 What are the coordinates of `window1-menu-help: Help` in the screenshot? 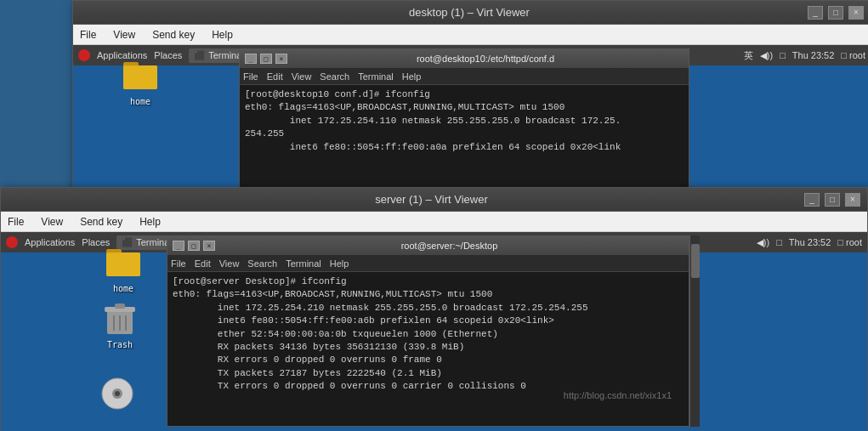 It's located at (223, 35).